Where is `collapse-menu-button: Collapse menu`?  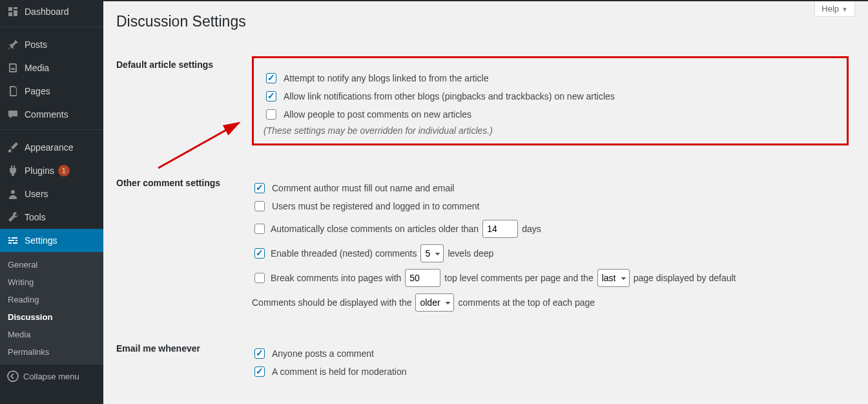
collapse-menu-button: Collapse menu is located at coordinates (52, 376).